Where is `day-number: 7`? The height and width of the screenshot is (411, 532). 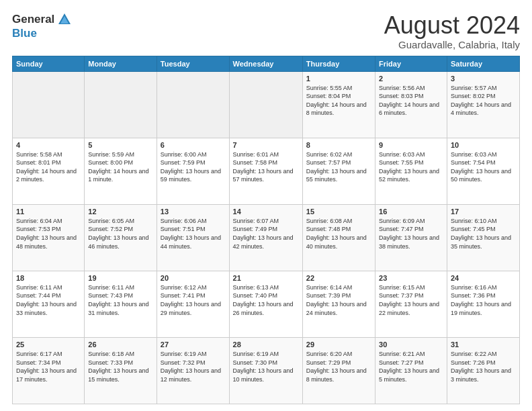 day-number: 7 is located at coordinates (266, 145).